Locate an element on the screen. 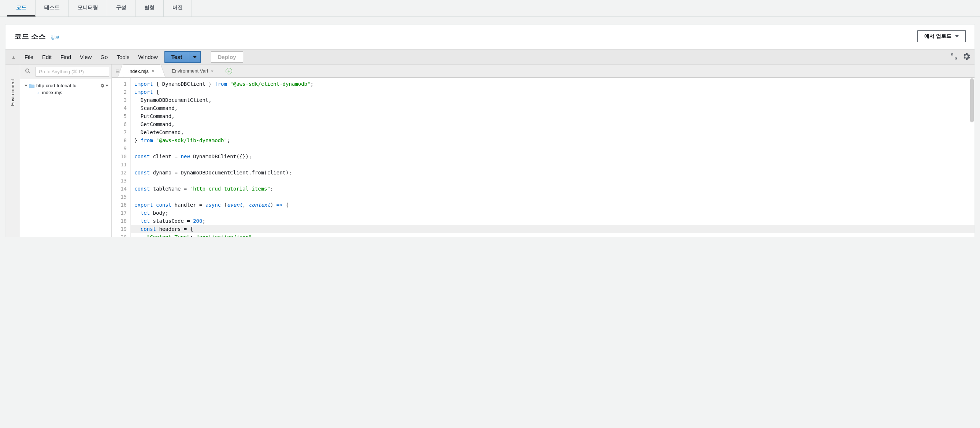 The image size is (980, 428). deploy-button: Deploy is located at coordinates (227, 57).